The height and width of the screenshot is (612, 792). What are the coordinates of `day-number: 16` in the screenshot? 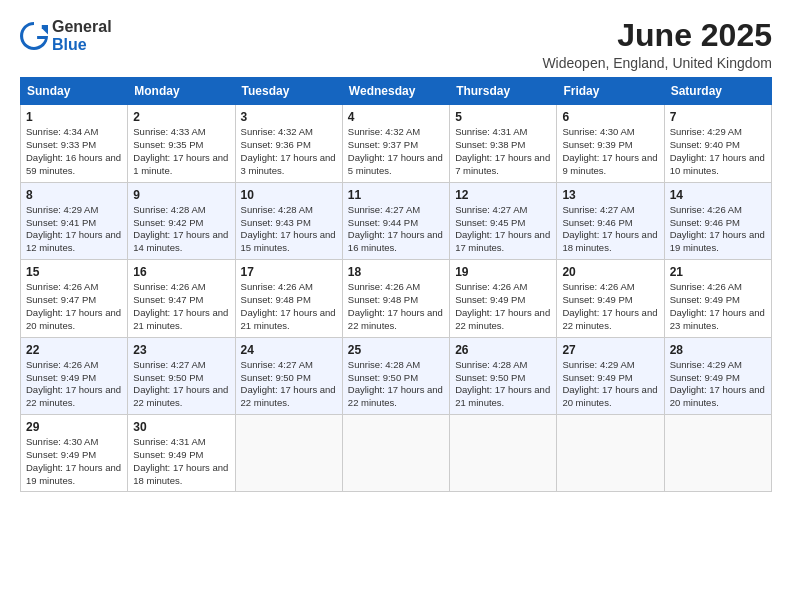 It's located at (181, 272).